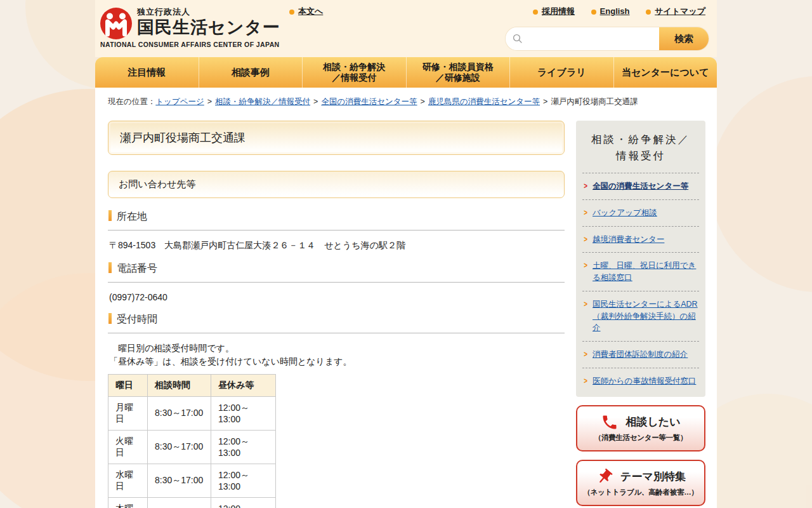 This screenshot has width=812, height=508. Describe the element at coordinates (610, 422) in the screenshot. I see `phone-icon` at that location.